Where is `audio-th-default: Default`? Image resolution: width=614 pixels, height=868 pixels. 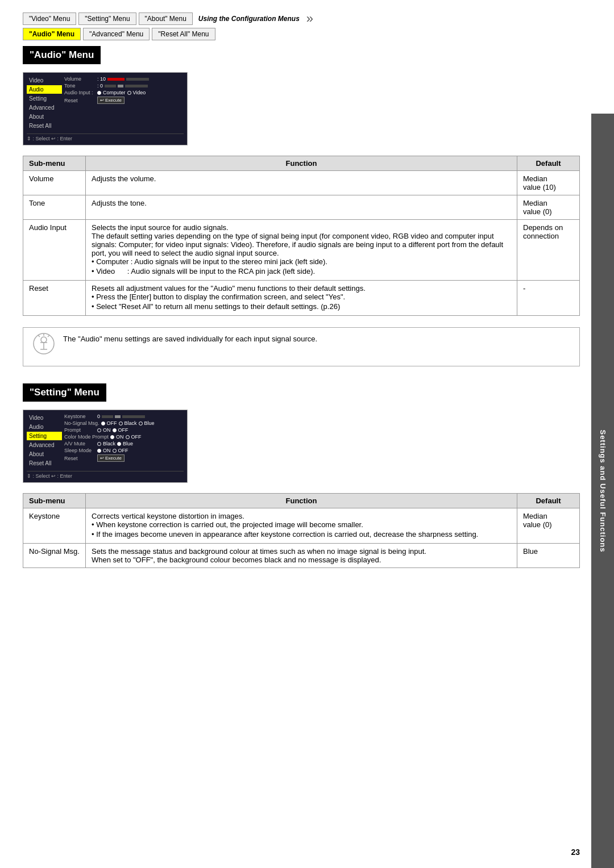
audio-th-default: Default is located at coordinates (549, 164).